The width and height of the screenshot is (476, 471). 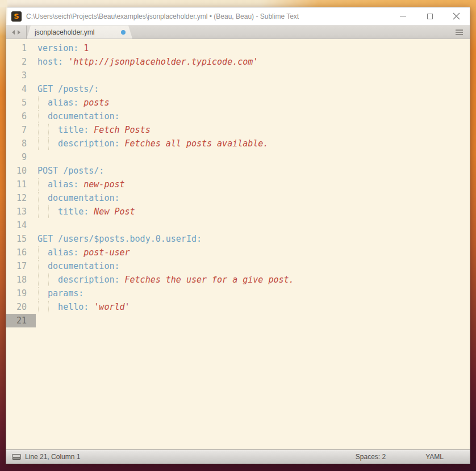 What do you see at coordinates (21, 130) in the screenshot?
I see `line-number: 7` at bounding box center [21, 130].